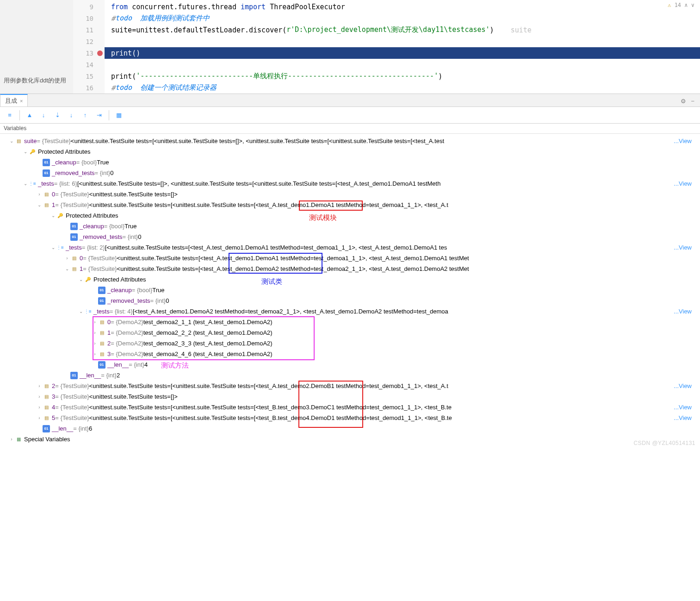 The height and width of the screenshot is (601, 700). Describe the element at coordinates (350, 396) in the screenshot. I see `variable-row: ›▤3 = {TestSuite} <unittest.suite.TestSu…` at that location.